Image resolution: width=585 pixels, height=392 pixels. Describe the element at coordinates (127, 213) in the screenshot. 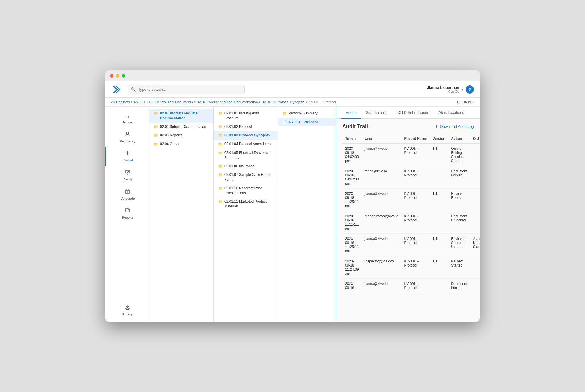

I see `sidebar-item-reports: Reports` at that location.